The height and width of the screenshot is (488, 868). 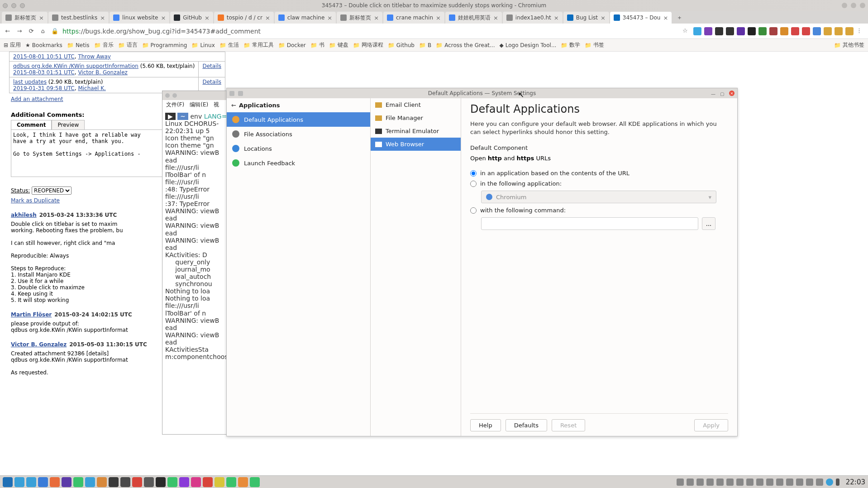 What do you see at coordinates (434, 482) in the screenshot?
I see `taskbar: 22:03` at bounding box center [434, 482].